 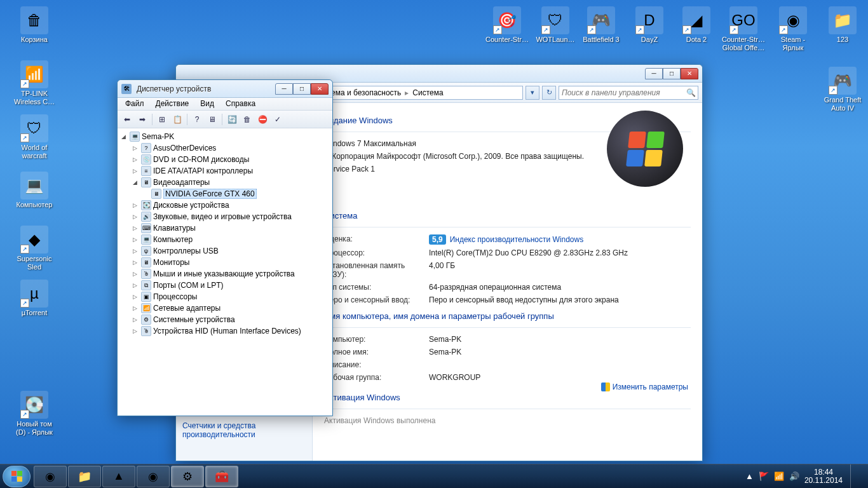 I want to click on tree-node-label: Мыши и иные указывающие устройства, so click(x=224, y=274).